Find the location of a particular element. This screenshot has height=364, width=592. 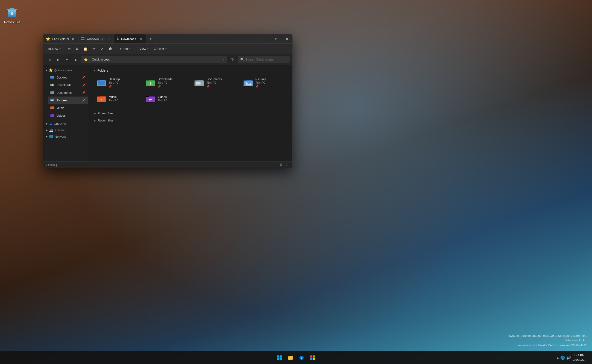

sidebar-item-downloads: ⬇ Downloads 📌 is located at coordinates (68, 85).